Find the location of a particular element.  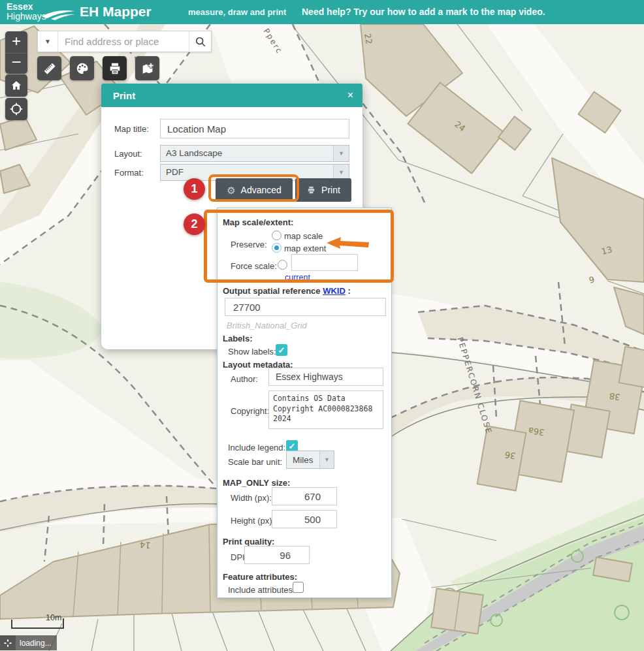

zoom-in-button: + is located at coordinates (16, 42).